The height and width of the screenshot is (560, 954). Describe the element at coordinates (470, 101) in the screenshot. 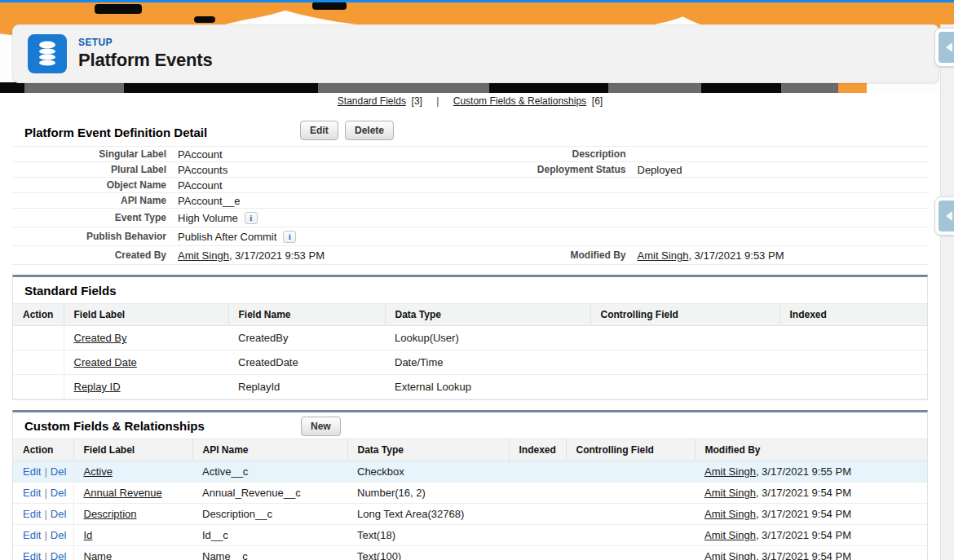

I see `section-quick-links: Standard Fields [3] | Custom Fields & Re…` at that location.